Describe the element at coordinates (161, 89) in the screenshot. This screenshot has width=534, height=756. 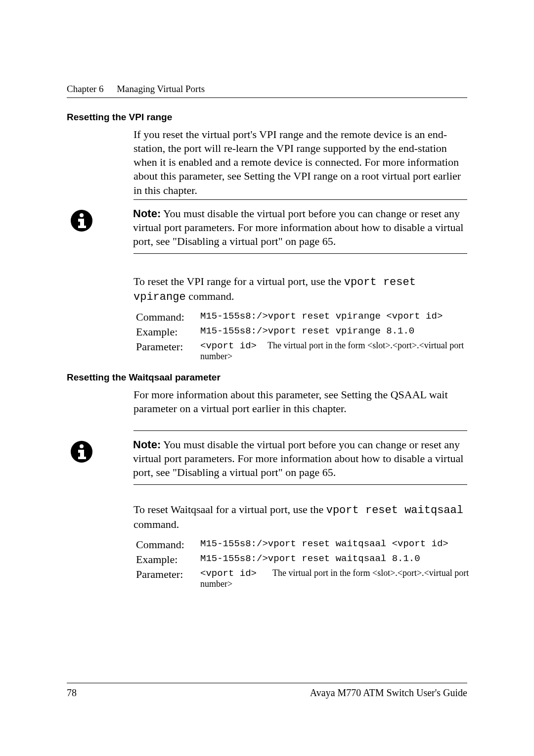
I see `chapter-title: Managing Virtual Ports` at that location.